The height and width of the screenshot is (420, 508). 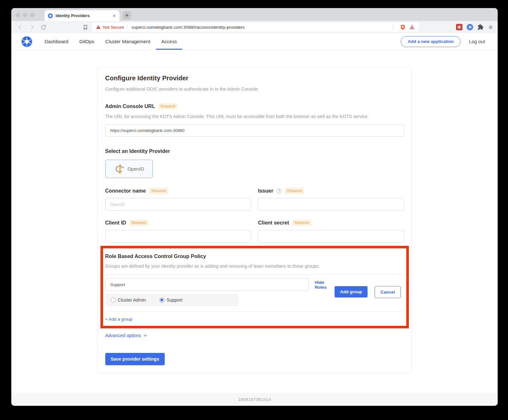 What do you see at coordinates (27, 42) in the screenshot?
I see `kubernetes-logo-icon` at bounding box center [27, 42].